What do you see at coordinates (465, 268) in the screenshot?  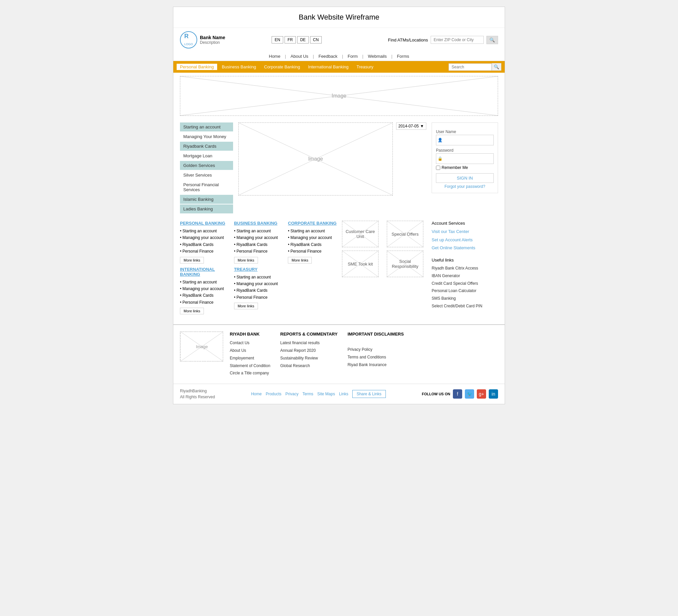 I see `citrix-link: Riyadh Bank Citrix Access` at bounding box center [465, 268].